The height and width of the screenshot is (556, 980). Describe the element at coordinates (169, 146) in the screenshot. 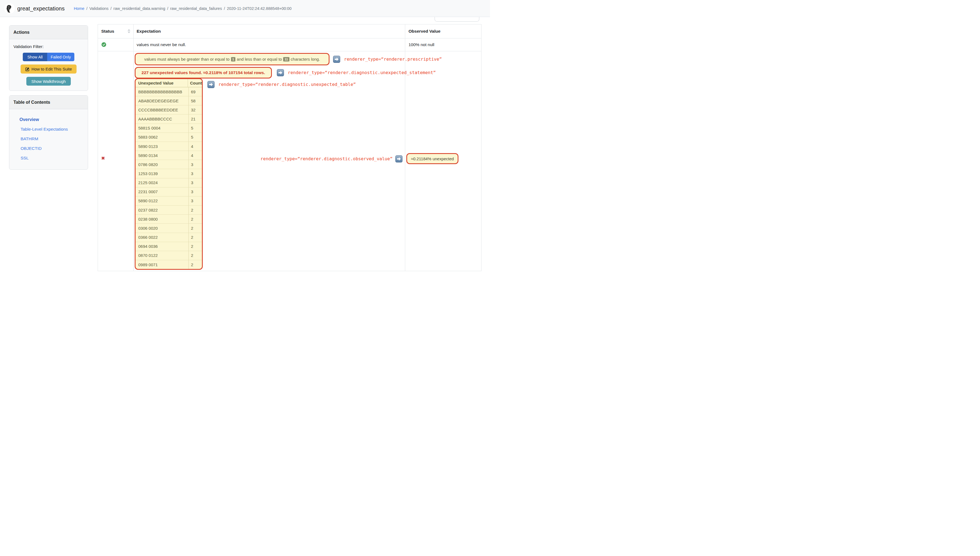

I see `unexpected-row: 5890 01234` at that location.